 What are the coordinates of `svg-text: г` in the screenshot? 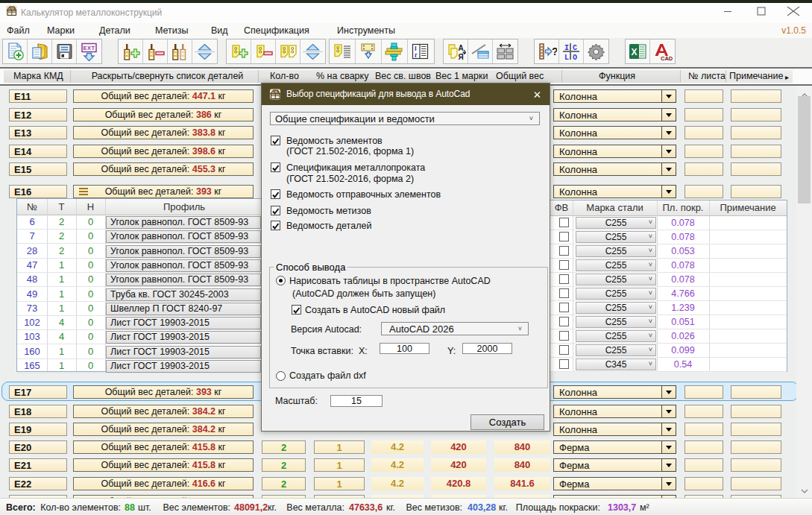 It's located at (416, 55).